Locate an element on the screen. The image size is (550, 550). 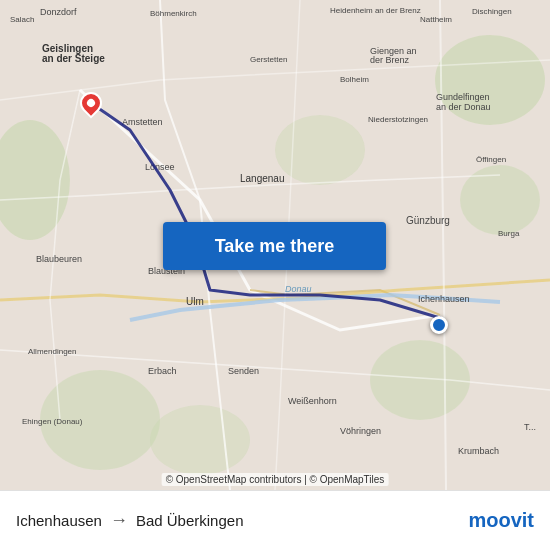
svg-text: Heidenheim an der Brenz is located at coordinates (376, 10).